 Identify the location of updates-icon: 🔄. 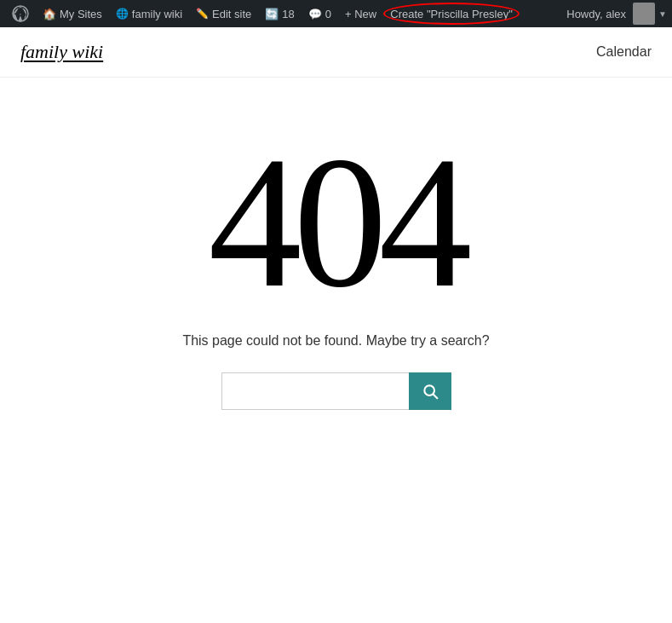
(272, 14).